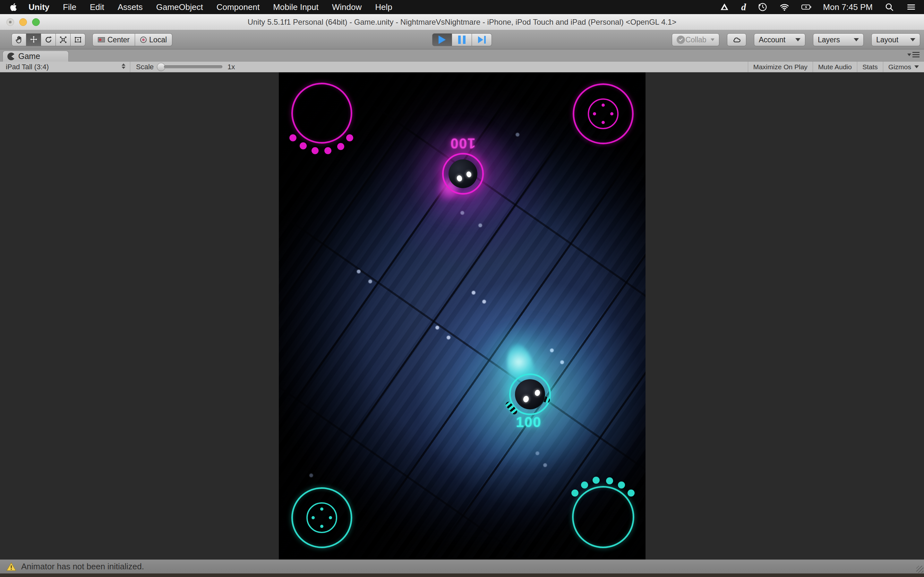 The width and height of the screenshot is (924, 577). What do you see at coordinates (482, 40) in the screenshot?
I see `step-button` at bounding box center [482, 40].